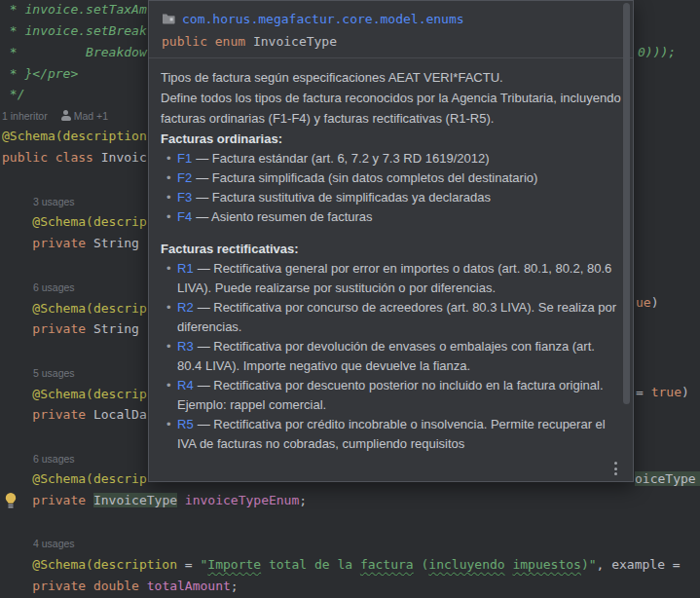 The height and width of the screenshot is (598, 700). Describe the element at coordinates (391, 43) in the screenshot. I see `enum-signature: public enum InvoiceType` at that location.